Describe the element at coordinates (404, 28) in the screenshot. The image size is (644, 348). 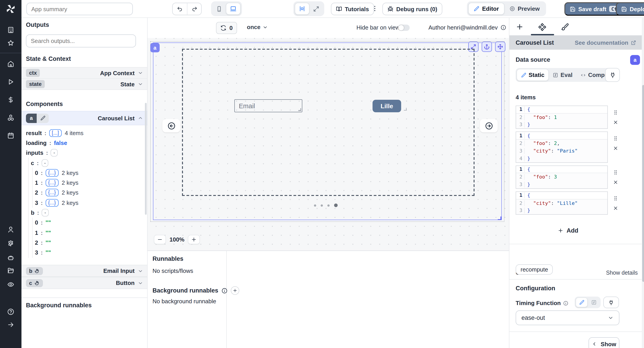
I see `hide-bar-toggle` at that location.